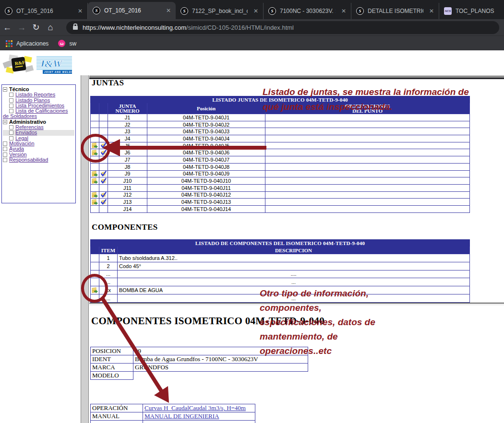 This screenshot has height=423, width=504. What do you see at coordinates (182, 416) in the screenshot?
I see `document-link: MANUAL DE INGENIERIA` at bounding box center [182, 416].